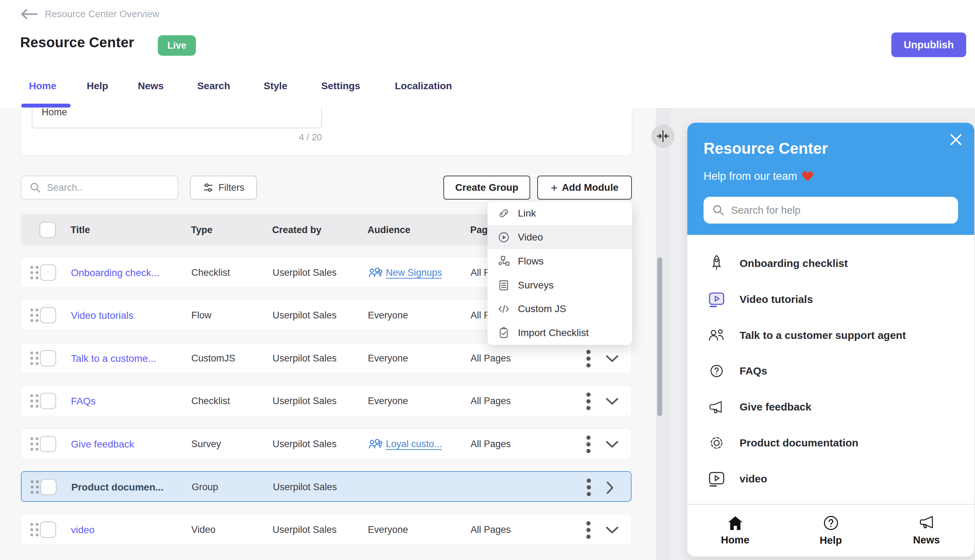 Image resolution: width=975 pixels, height=560 pixels. What do you see at coordinates (610, 488) in the screenshot?
I see `chevron-right-icon` at bounding box center [610, 488].